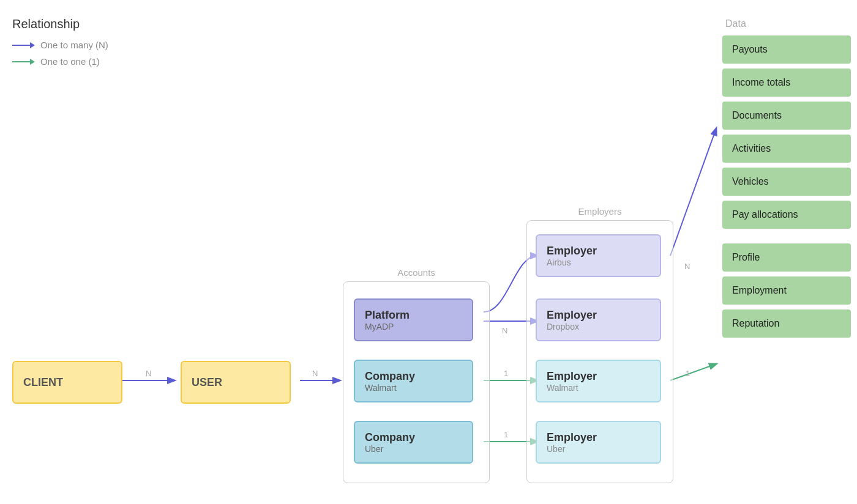 Image resolution: width=857 pixels, height=504 pixels. Describe the element at coordinates (60, 24) in the screenshot. I see `legend-title: Relationship` at that location.